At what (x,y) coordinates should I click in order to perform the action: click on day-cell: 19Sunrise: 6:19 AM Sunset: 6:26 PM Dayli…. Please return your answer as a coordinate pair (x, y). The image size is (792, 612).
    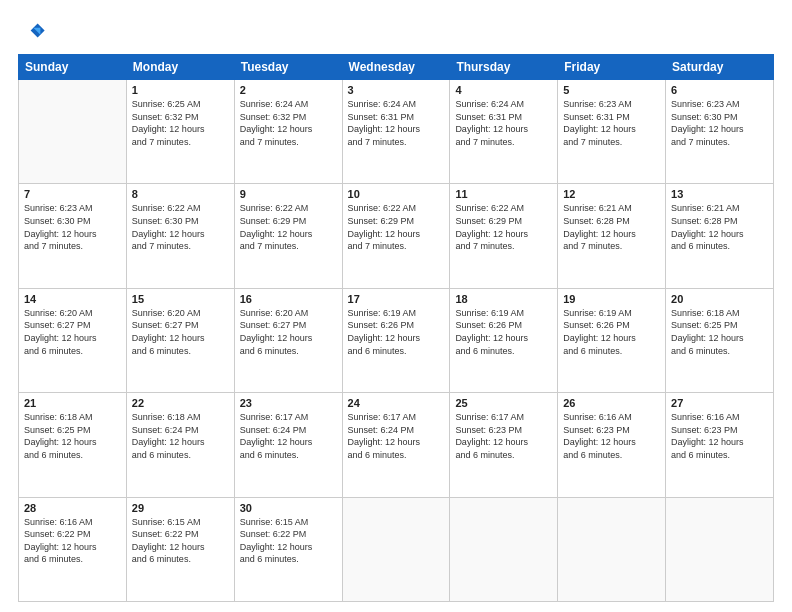
    Looking at the image, I should click on (612, 340).